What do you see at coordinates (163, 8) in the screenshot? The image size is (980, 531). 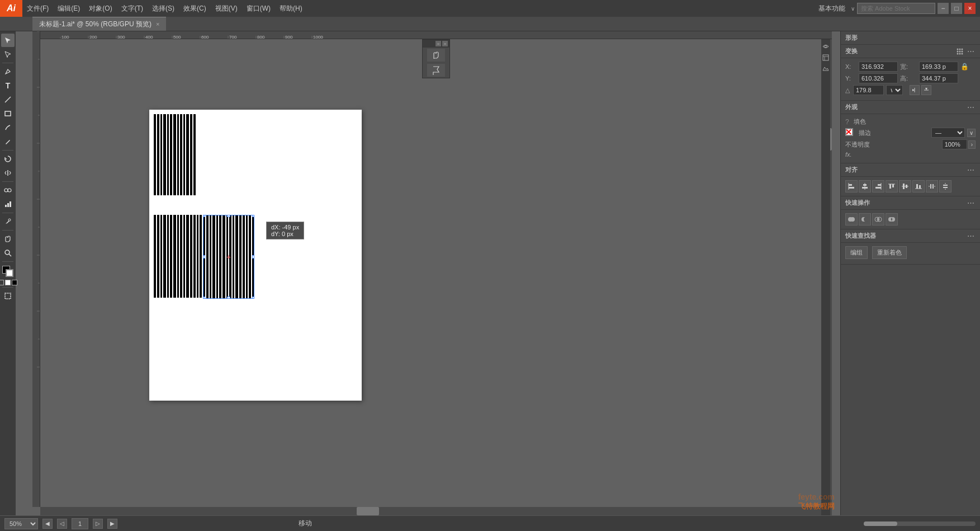 I see `menu-item-s: 选择(S)` at bounding box center [163, 8].